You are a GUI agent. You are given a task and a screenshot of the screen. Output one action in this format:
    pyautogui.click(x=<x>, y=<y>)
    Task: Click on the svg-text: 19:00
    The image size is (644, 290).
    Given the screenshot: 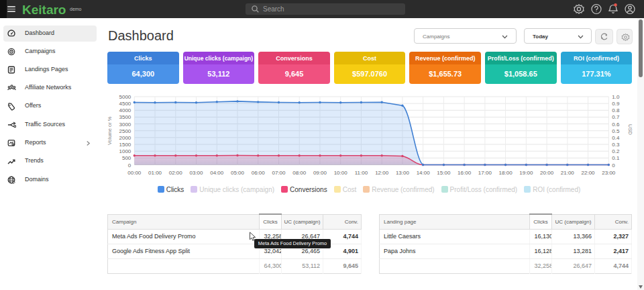 What is the action you would take?
    pyautogui.click(x=526, y=173)
    